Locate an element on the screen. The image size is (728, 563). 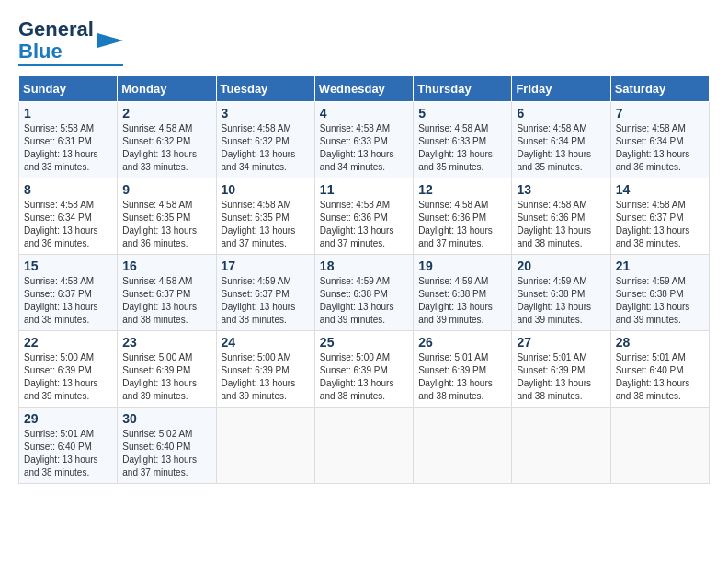
calendar-week-1: 1 Sunrise: 5:58 AMSunset: 6:31 PMDayligh… is located at coordinates (364, 140).